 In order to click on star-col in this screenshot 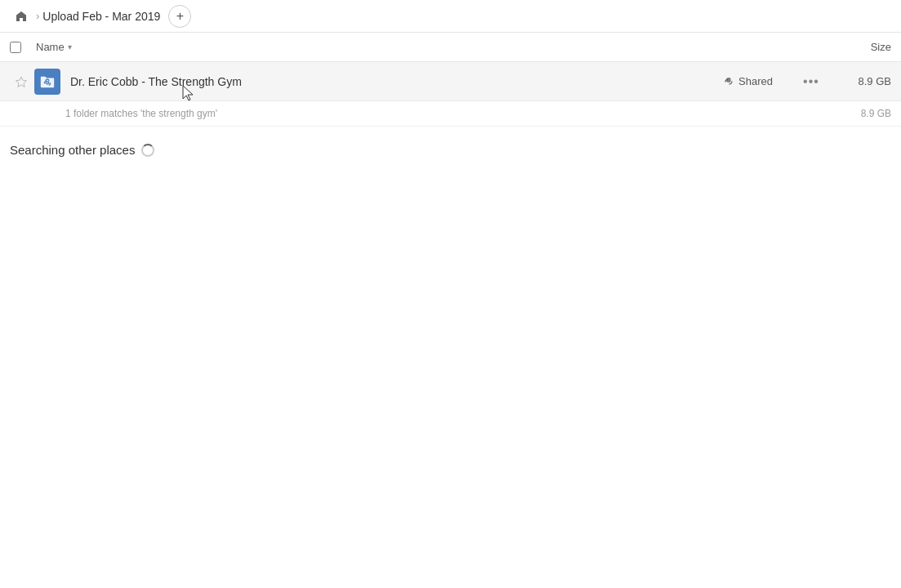, I will do `click(21, 82)`.